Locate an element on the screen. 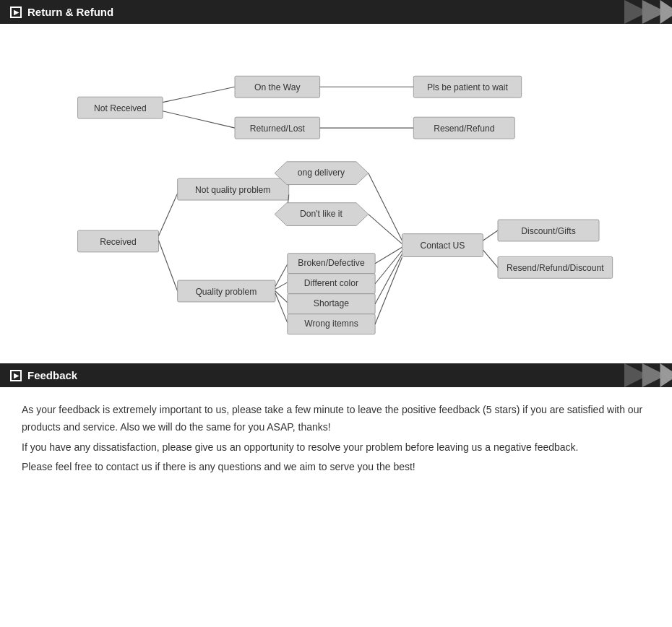 Image resolution: width=672 pixels, height=627 pixels. shortage-label: Shortage is located at coordinates (331, 303).